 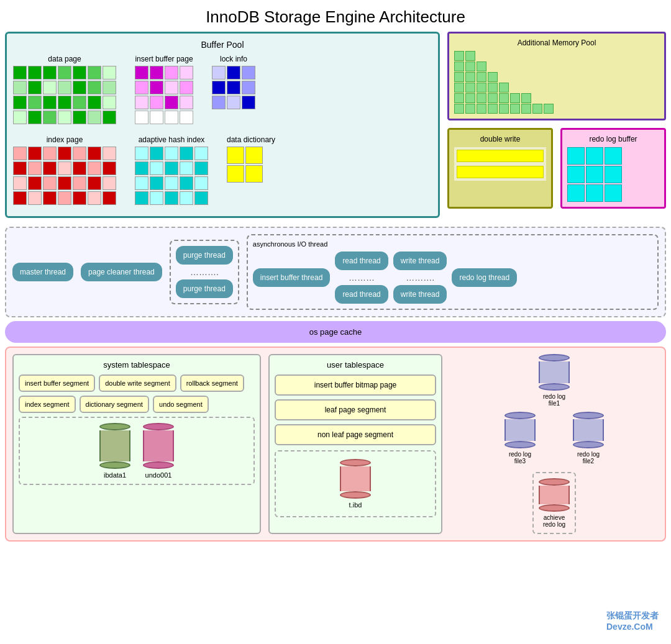 What do you see at coordinates (588, 438) in the screenshot?
I see `redo-file2: redo log file2` at bounding box center [588, 438].